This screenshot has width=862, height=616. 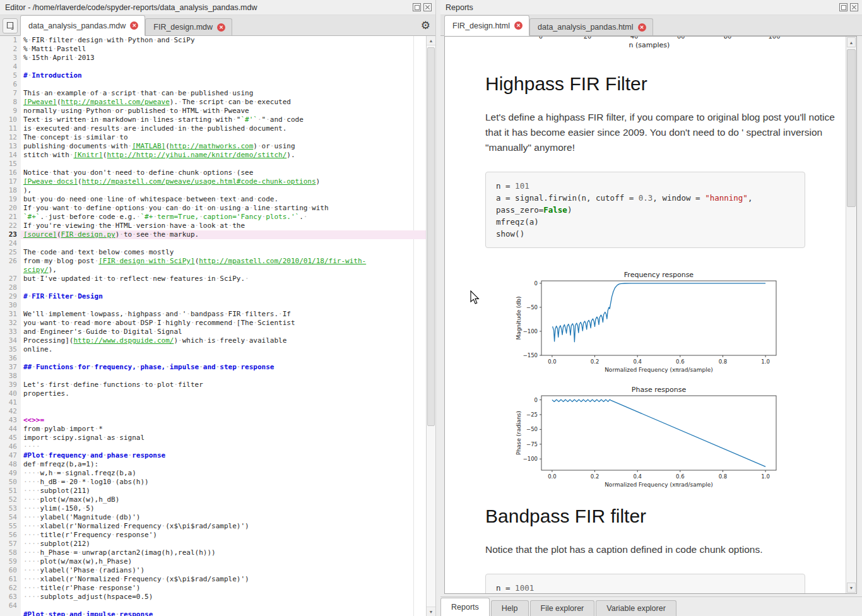 I want to click on editor-line: 18),, so click(x=213, y=191).